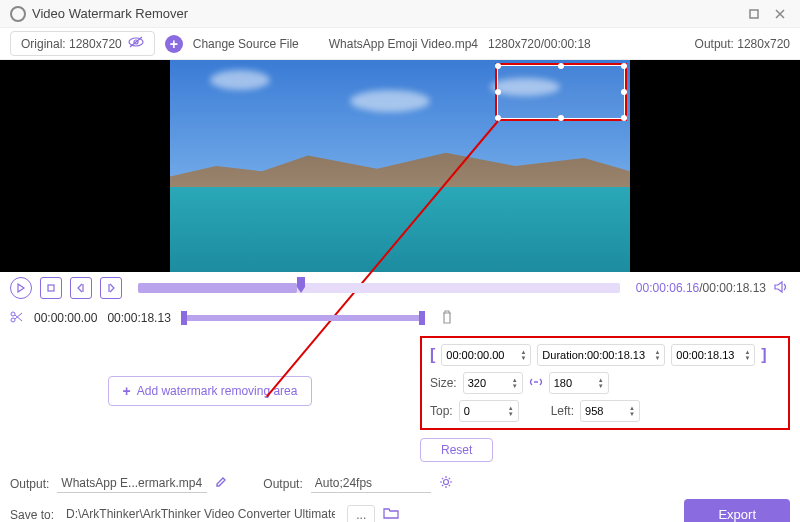  What do you see at coordinates (379, 288) in the screenshot?
I see `timeline-scrubber` at bounding box center [379, 288].